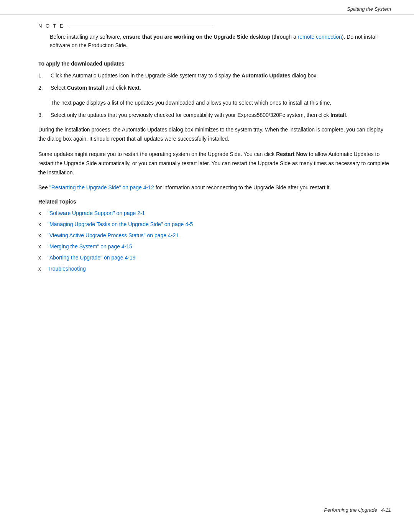 This screenshot has height=532, width=414. I want to click on body-para-1: During the installation process, the Aut…, so click(215, 135).